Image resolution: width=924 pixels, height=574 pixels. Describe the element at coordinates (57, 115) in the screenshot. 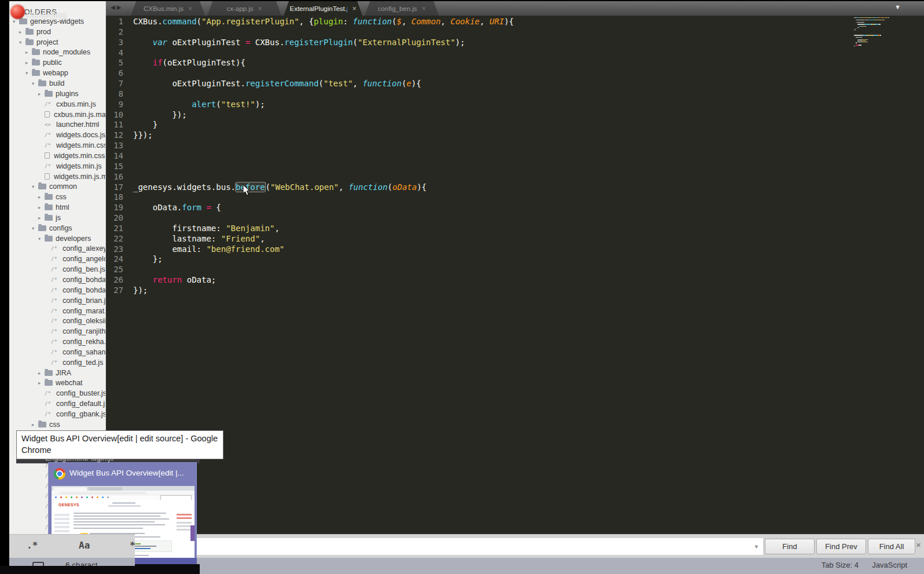

I see `tree-item-cxbus.min.js.map: cxbus.min.js.map` at that location.